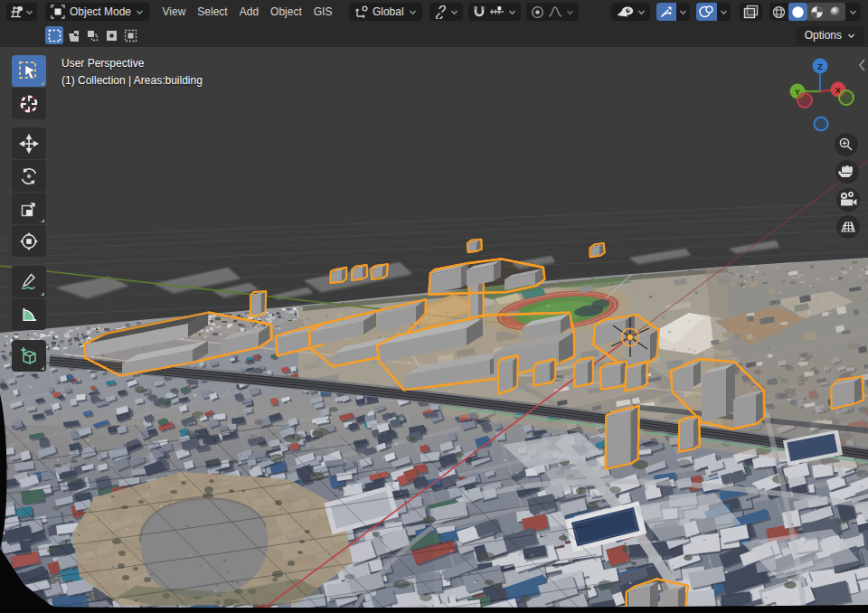 This screenshot has width=868, height=613. I want to click on svg-text: Z, so click(820, 67).